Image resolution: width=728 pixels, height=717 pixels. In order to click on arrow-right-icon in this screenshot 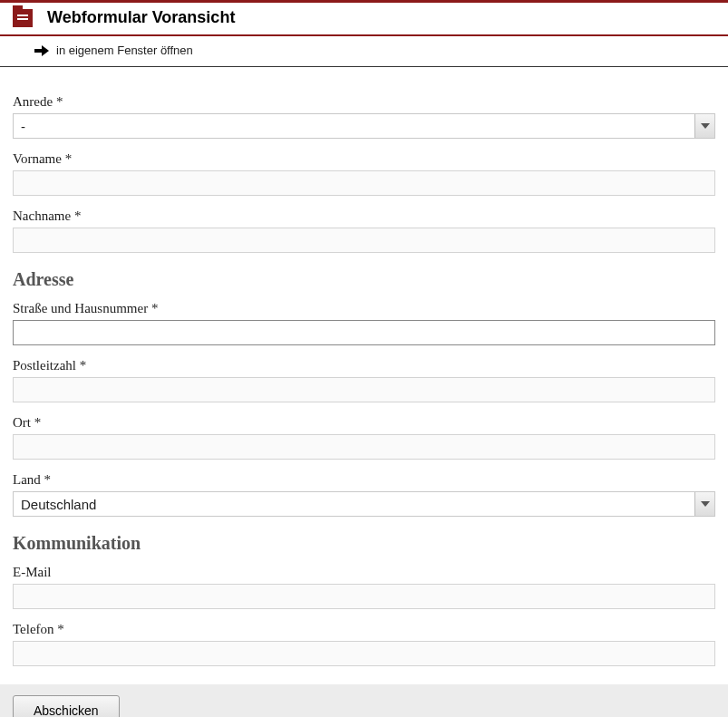, I will do `click(42, 51)`.